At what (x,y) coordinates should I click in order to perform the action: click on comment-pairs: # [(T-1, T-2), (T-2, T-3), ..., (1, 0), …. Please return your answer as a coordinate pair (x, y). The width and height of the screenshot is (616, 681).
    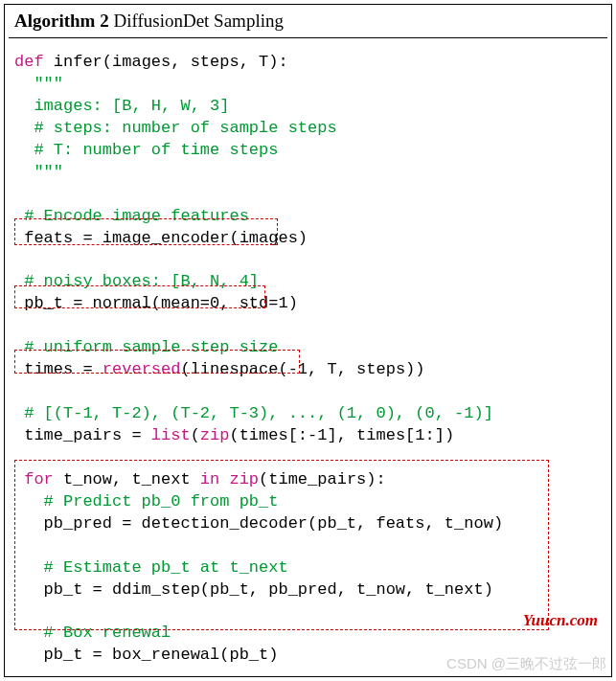
    Looking at the image, I should click on (254, 414).